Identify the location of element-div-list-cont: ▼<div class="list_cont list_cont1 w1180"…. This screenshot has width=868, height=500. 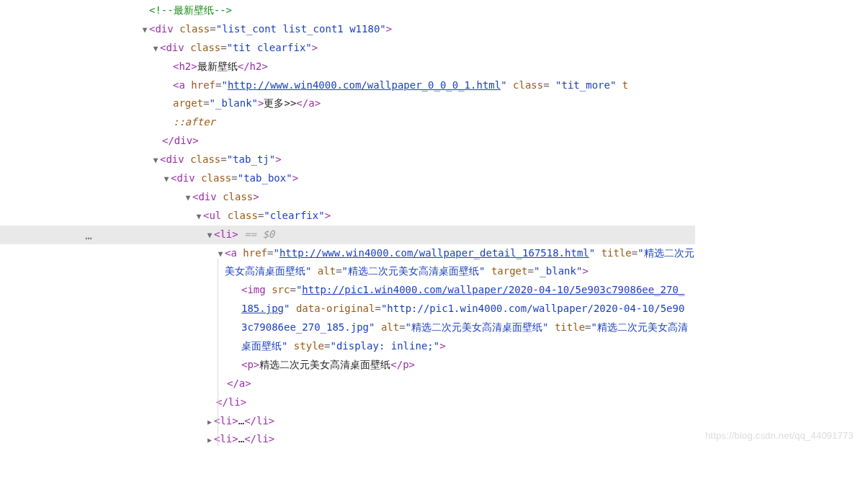
(434, 30).